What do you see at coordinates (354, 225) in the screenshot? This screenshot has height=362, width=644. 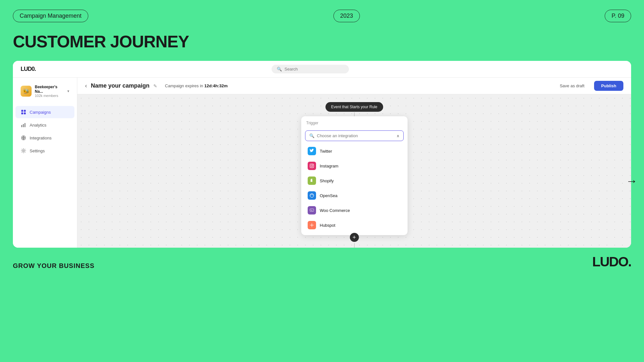 I see `integration-item-hubspot: Hubspot` at bounding box center [354, 225].